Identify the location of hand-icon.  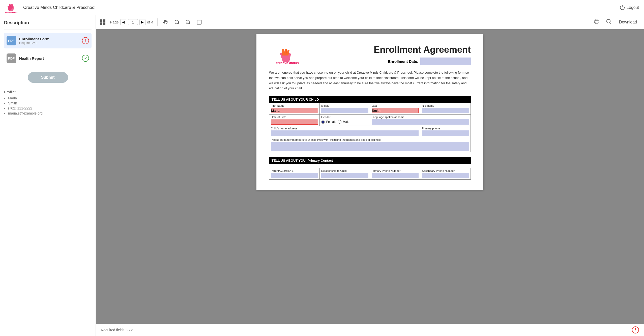
(166, 22).